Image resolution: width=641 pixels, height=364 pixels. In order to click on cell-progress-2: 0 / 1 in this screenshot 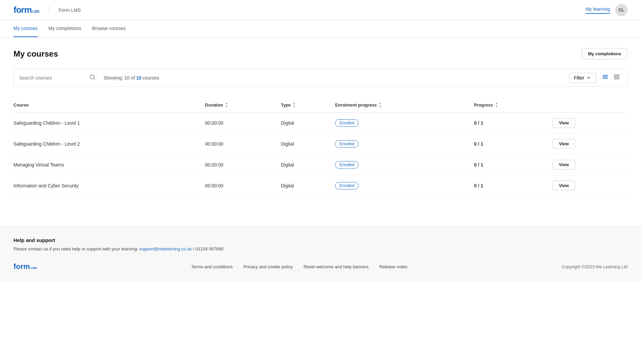, I will do `click(513, 165)`.